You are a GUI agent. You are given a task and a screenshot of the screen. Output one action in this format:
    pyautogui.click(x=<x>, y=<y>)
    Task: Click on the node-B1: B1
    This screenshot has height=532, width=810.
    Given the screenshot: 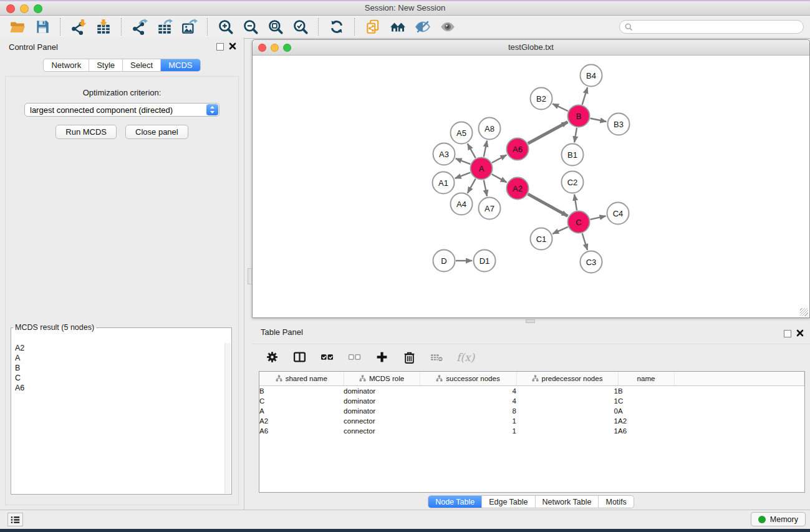 What is the action you would take?
    pyautogui.click(x=572, y=155)
    